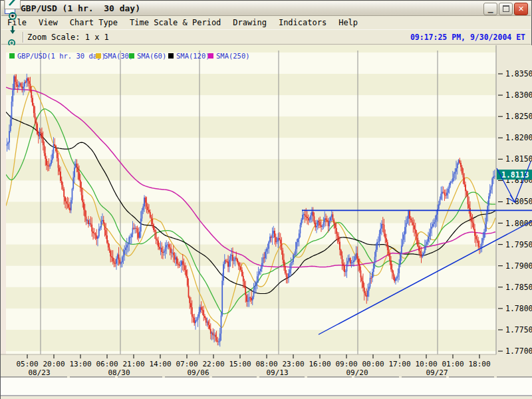 The image size is (532, 399). I want to click on legend-item: GBP/USD(1 hr. 30 day), so click(57, 56).